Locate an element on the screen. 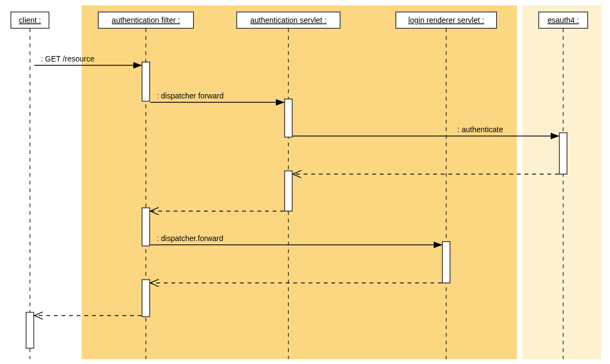 The image size is (610, 364). lifeline-label-filter: authentication filter : is located at coordinates (146, 20).